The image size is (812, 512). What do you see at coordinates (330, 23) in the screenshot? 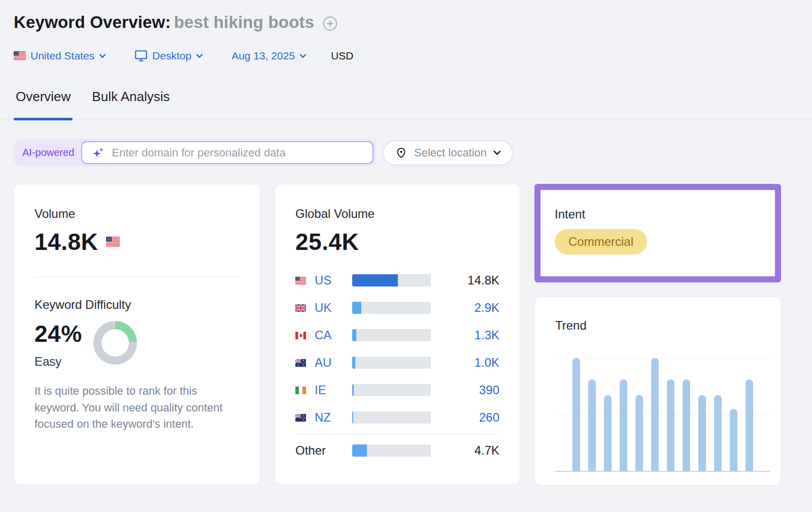
I see `plus-circle-icon` at bounding box center [330, 23].